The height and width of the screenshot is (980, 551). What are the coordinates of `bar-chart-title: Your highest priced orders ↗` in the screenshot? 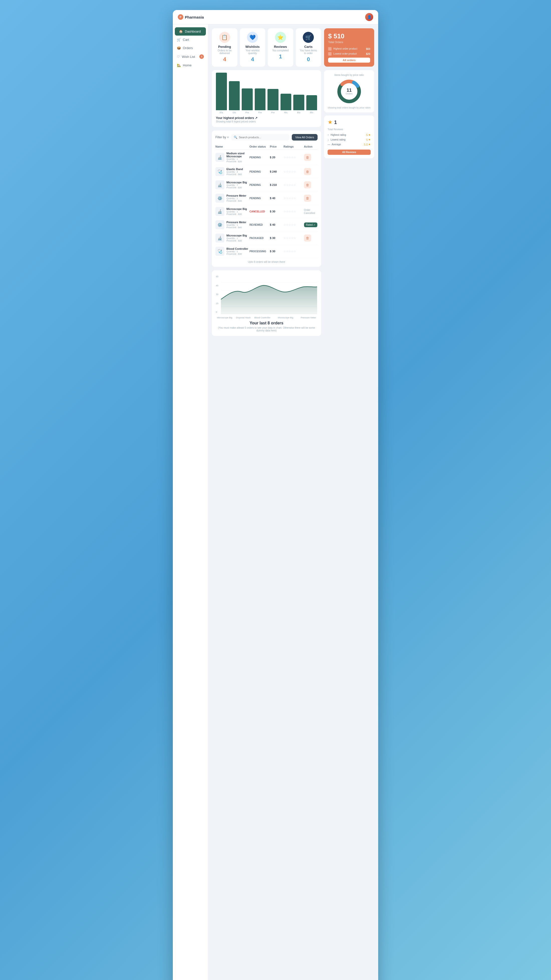 It's located at (267, 118).